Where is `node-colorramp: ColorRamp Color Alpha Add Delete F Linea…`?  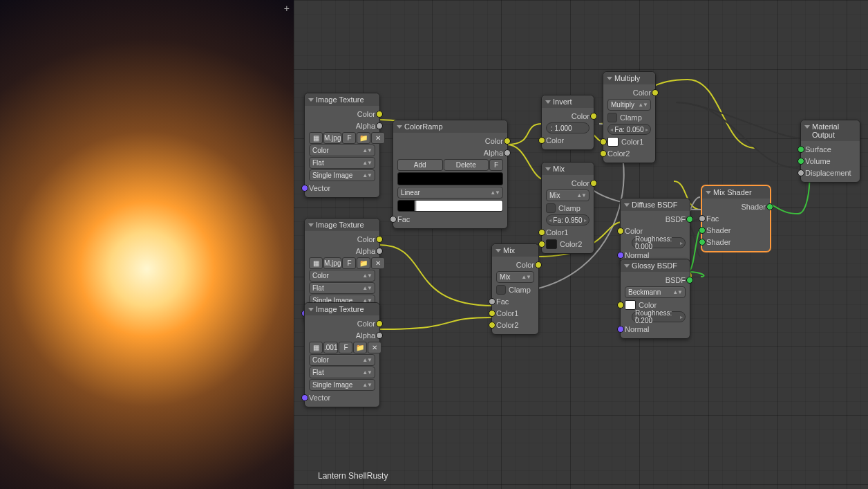 node-colorramp: ColorRamp Color Alpha Add Delete F Linea… is located at coordinates (451, 174).